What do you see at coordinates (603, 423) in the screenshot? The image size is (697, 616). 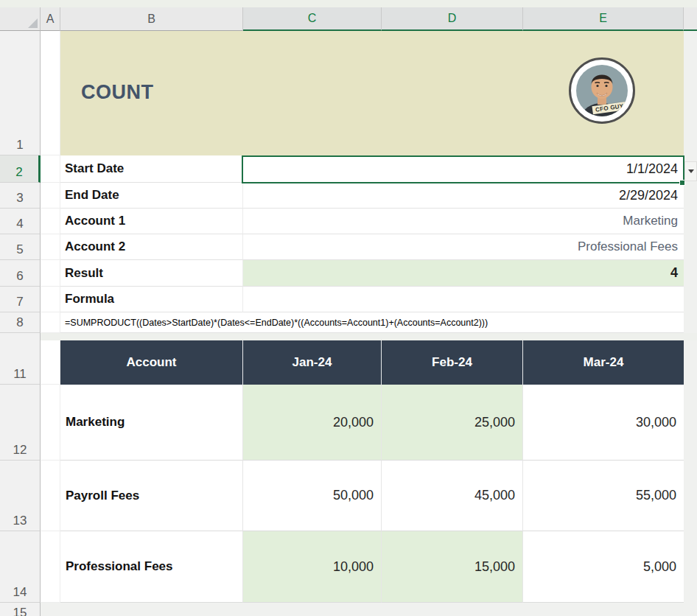 I see `value-cell-mar: 30,000` at bounding box center [603, 423].